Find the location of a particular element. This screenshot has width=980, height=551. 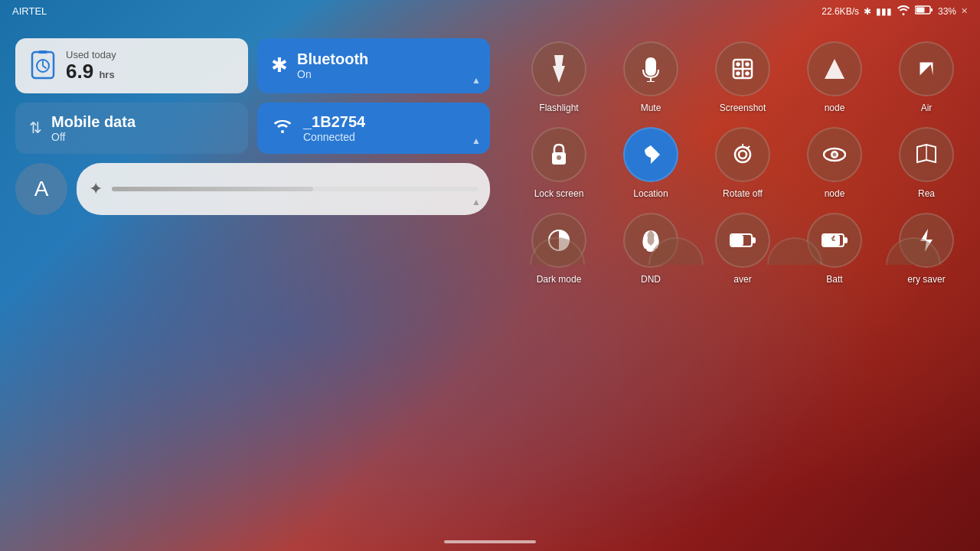

location-icon is located at coordinates (651, 155).